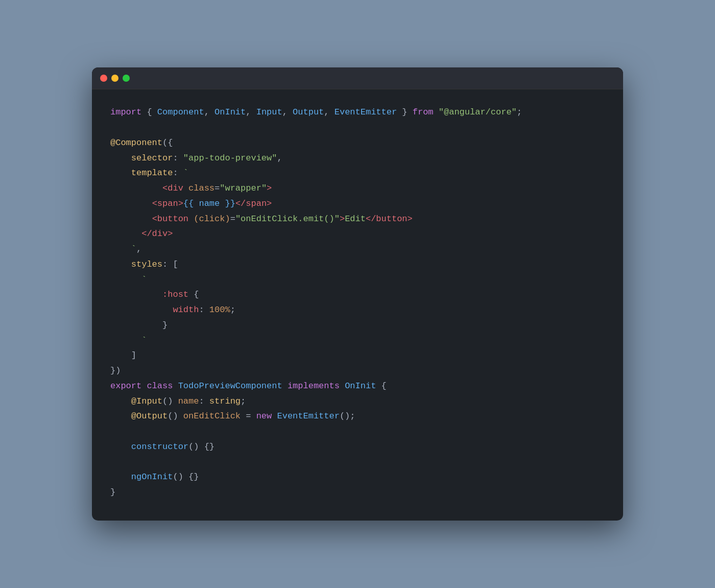 This screenshot has width=715, height=588. Describe the element at coordinates (358, 79) in the screenshot. I see `titlebar` at that location.